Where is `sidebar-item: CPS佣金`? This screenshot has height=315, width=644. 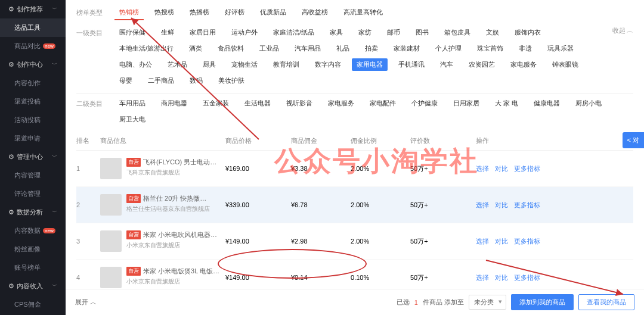 sidebar-item: CPS佣金 is located at coordinates (33, 305).